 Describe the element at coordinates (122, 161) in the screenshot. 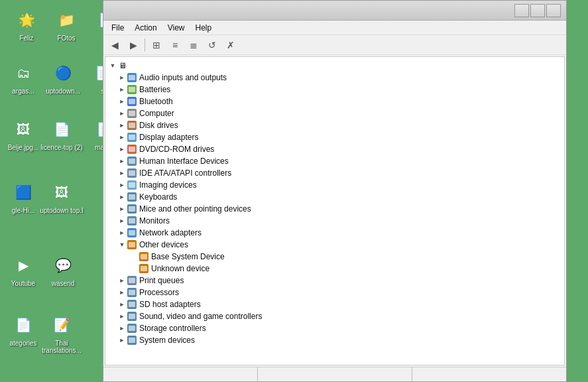

I see `tree-expander-hid: ►` at that location.